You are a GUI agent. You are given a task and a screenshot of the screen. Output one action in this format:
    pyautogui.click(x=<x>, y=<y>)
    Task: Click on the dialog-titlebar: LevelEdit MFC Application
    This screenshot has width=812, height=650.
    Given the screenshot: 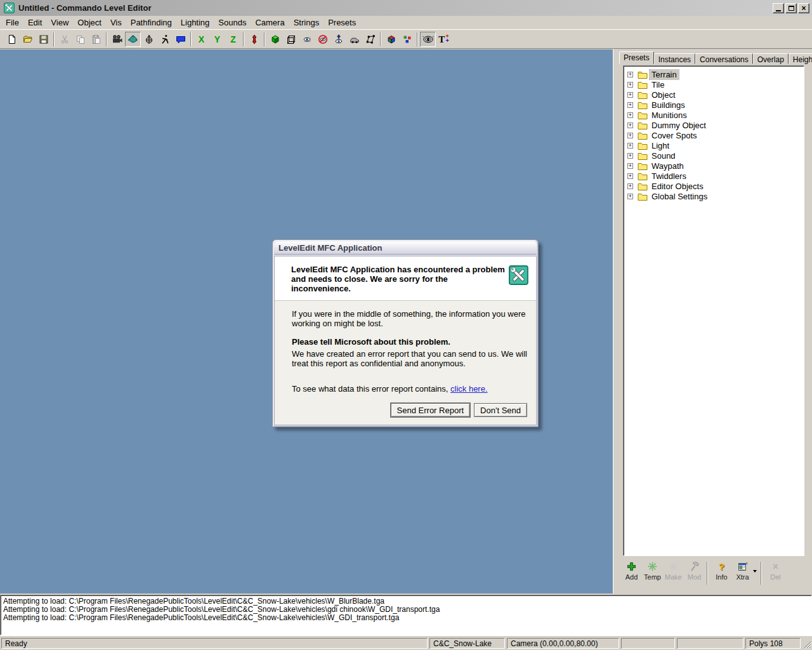 What is the action you would take?
    pyautogui.click(x=405, y=248)
    